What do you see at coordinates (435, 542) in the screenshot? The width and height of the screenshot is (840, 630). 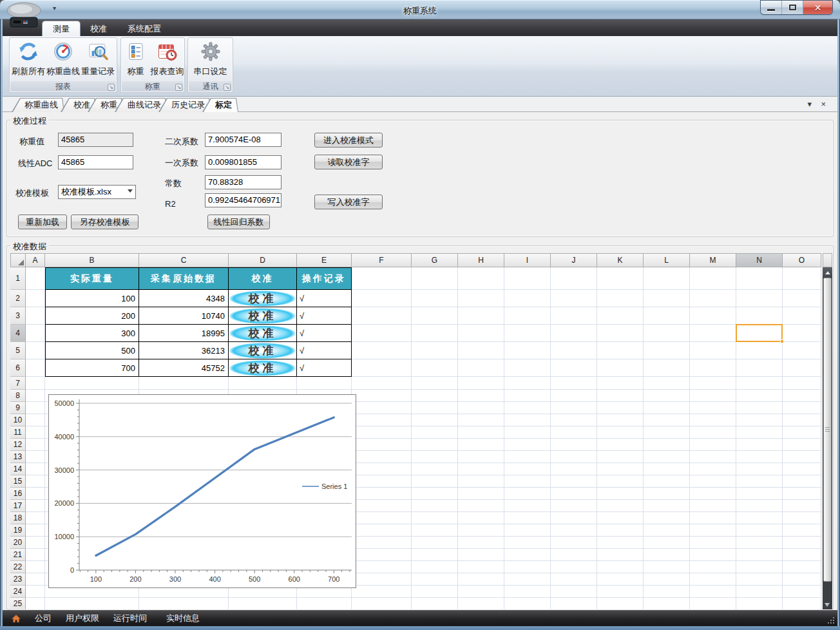 I see `cell-G20` at bounding box center [435, 542].